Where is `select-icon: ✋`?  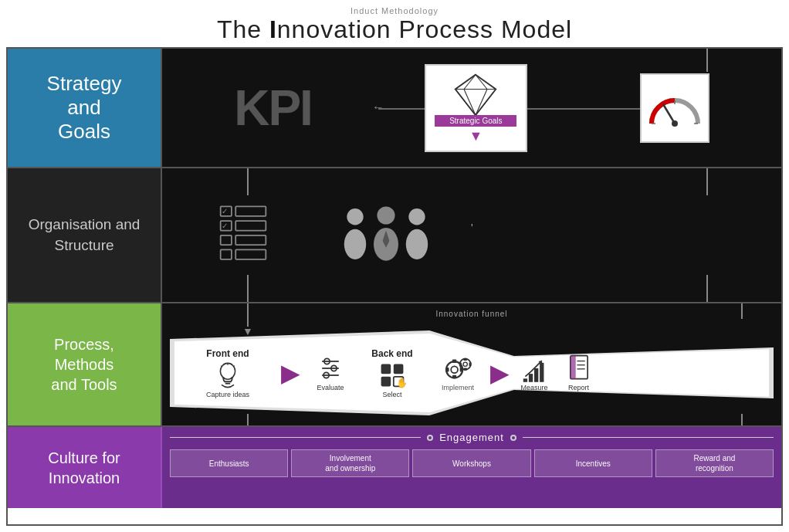
select-icon: ✋ is located at coordinates (392, 375).